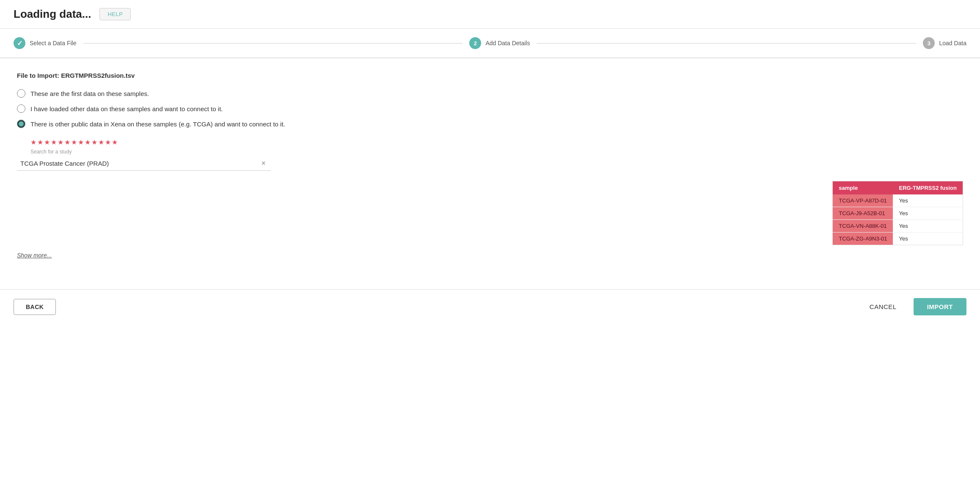 Image resolution: width=980 pixels, height=487 pixels. Describe the element at coordinates (898, 213) in the screenshot. I see `table-row: TCGA-J9-A52B-01Yes` at that location.